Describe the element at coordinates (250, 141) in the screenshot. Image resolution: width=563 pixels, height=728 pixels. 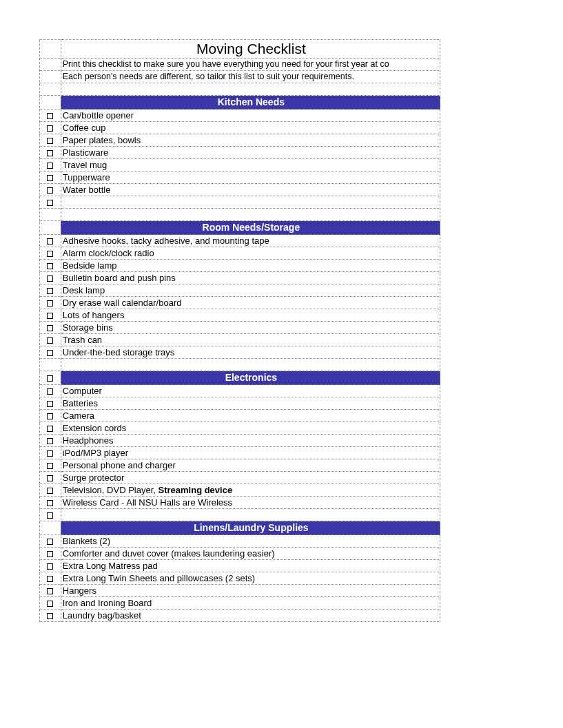
I see `item-label: Paper plates, bowls` at that location.